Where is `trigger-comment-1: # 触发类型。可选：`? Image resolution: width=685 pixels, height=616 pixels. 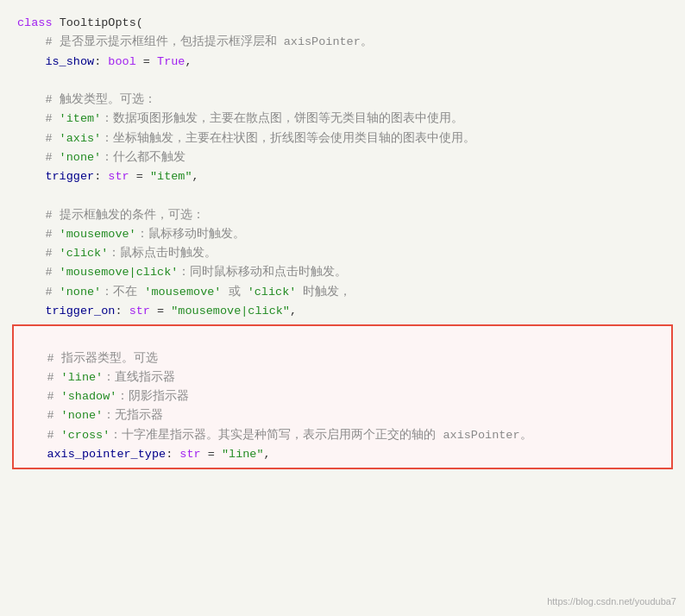
trigger-comment-1: # 触发类型。可选： is located at coordinates (342, 100).